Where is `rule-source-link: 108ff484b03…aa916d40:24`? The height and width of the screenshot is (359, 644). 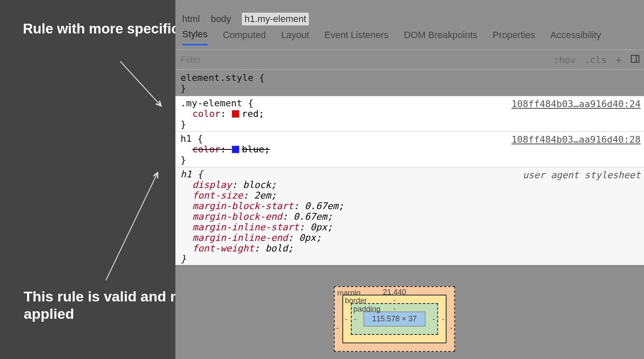
rule-source-link: 108ff484b03…aa916d40:24 is located at coordinates (576, 104).